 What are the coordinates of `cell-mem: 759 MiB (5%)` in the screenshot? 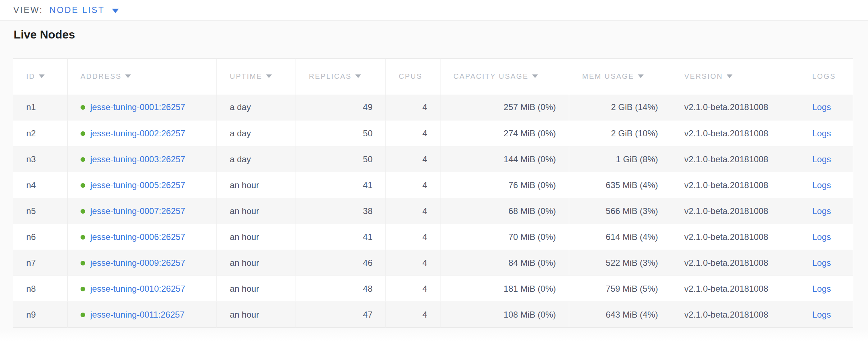 It's located at (620, 289).